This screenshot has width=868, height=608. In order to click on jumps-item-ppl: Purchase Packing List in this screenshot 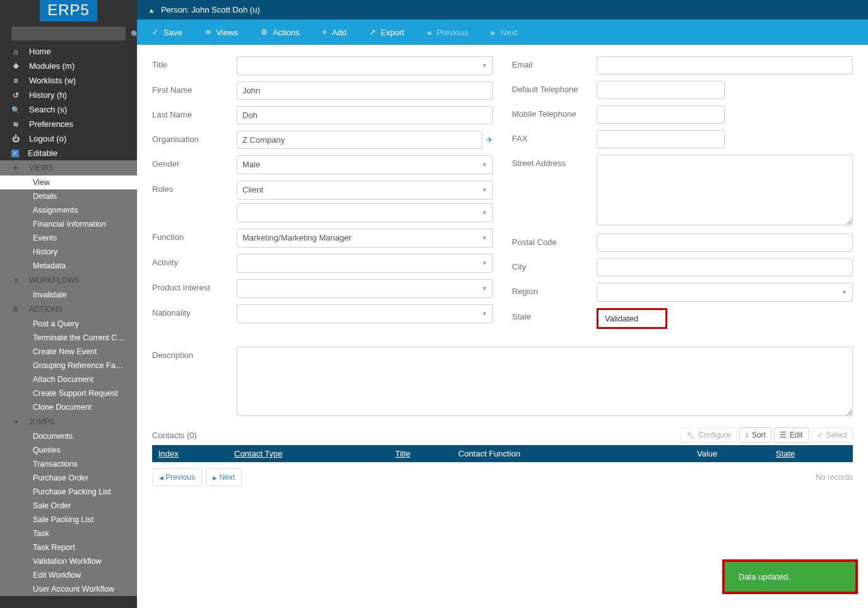, I will do `click(68, 492)`.